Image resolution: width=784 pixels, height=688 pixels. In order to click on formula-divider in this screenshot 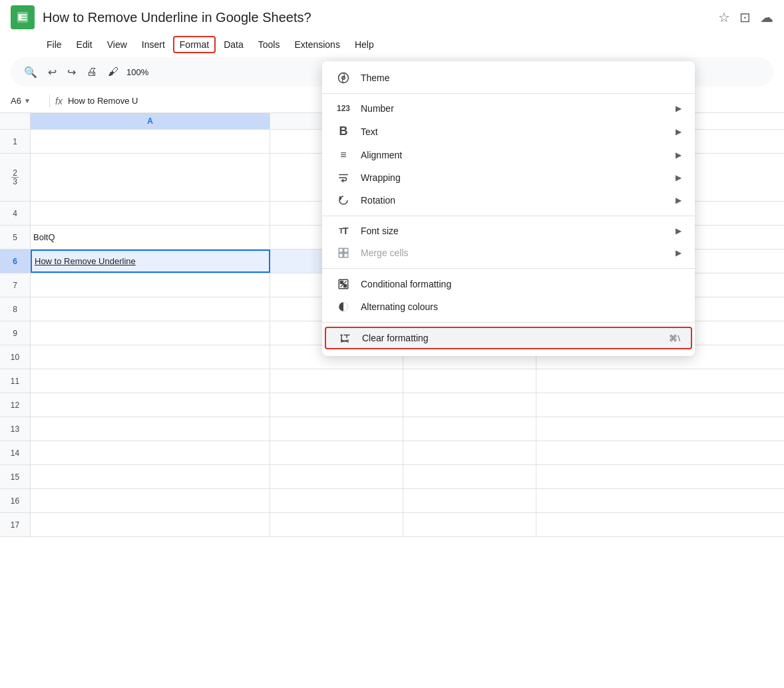, I will do `click(49, 101)`.